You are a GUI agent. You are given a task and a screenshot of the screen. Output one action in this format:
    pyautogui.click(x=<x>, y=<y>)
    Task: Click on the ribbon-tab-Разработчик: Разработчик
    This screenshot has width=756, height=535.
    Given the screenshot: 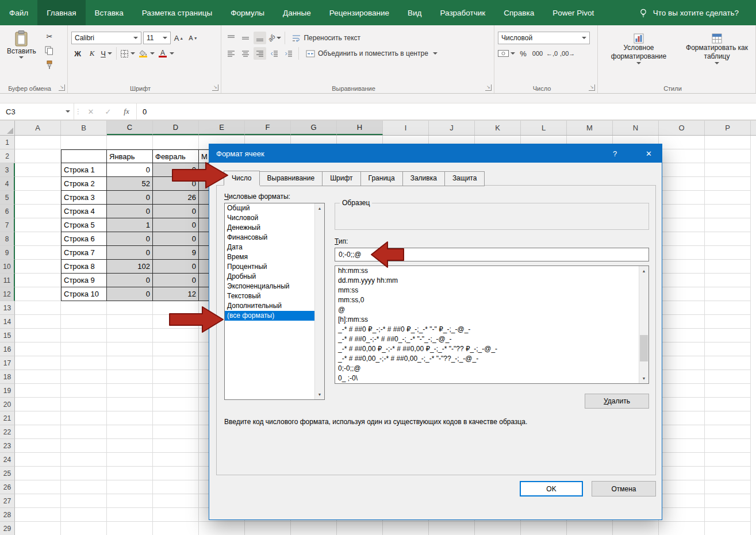 What is the action you would take?
    pyautogui.click(x=462, y=13)
    